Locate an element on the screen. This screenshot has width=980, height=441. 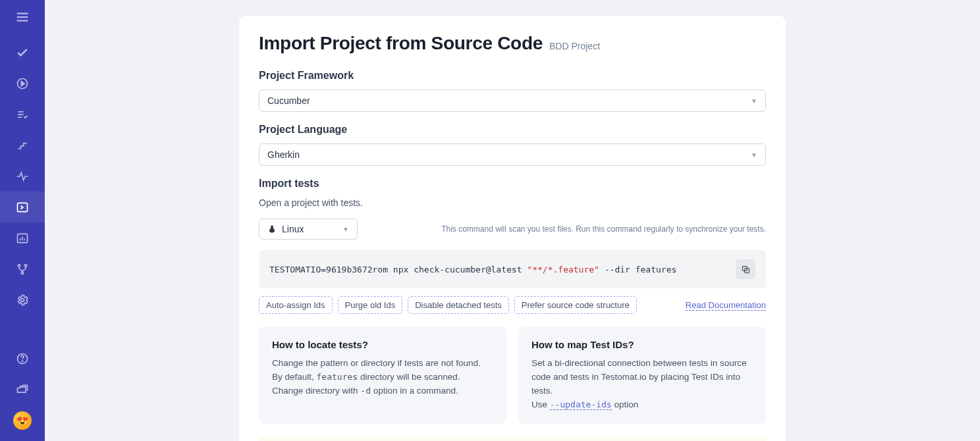
info-locate: How to locate tests? Change the pattern … is located at coordinates (383, 375).